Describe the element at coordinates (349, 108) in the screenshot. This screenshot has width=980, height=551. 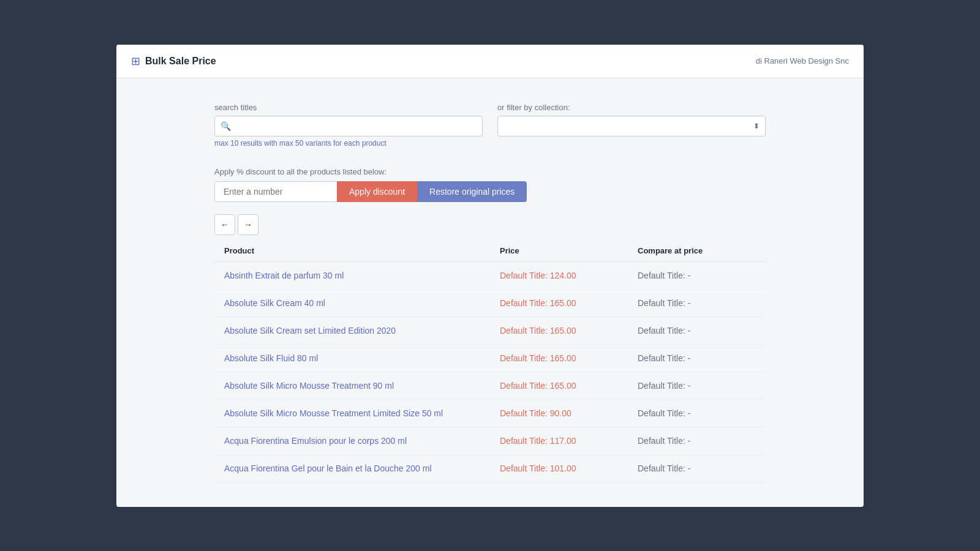
I see `search-label: search titles` at that location.